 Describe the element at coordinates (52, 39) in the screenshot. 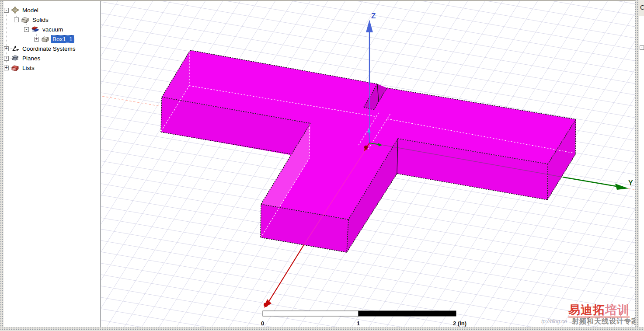

I see `tree-item-box1-1: + Box1_1` at that location.